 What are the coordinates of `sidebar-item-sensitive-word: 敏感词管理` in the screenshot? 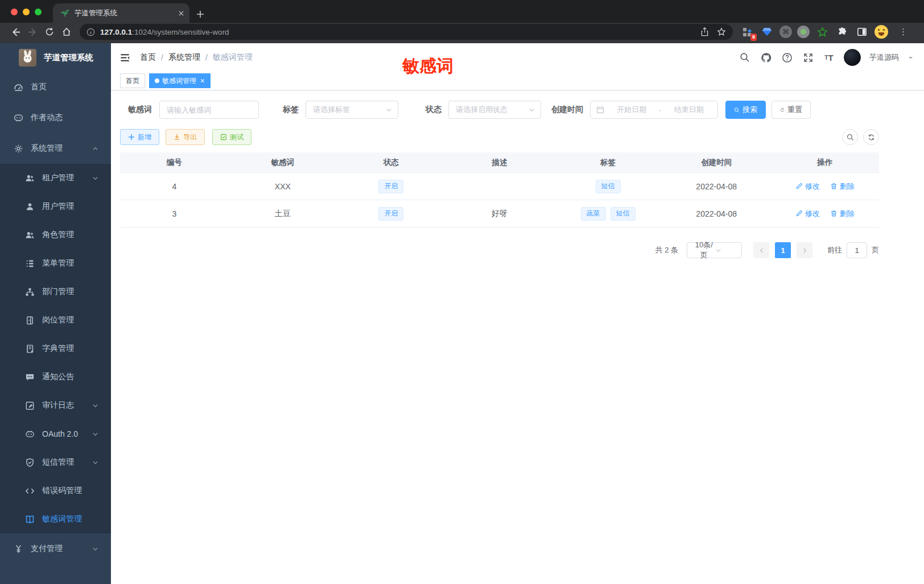 It's located at (56, 519).